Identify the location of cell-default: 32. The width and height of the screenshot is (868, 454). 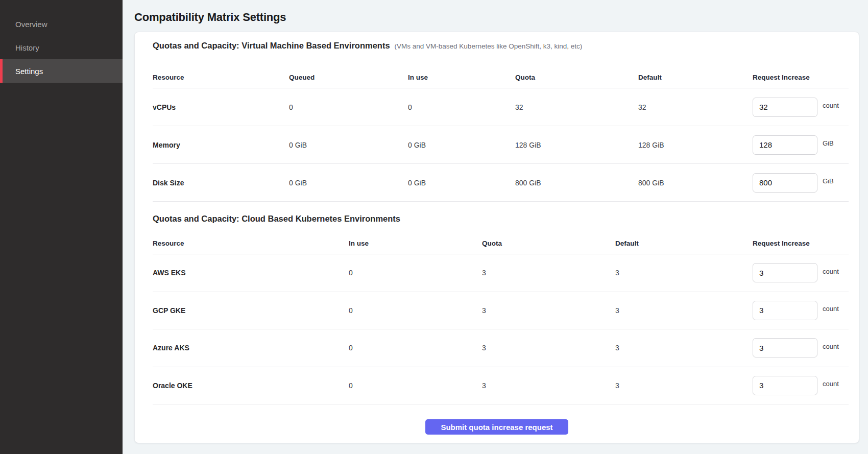
(695, 107).